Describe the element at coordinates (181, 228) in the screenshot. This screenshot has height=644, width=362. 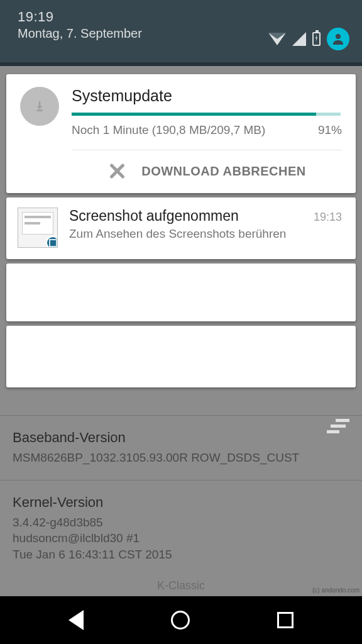
I see `notification-screenshot: Screenshot aufgenommen 19:13 Zum Ansehen…` at that location.